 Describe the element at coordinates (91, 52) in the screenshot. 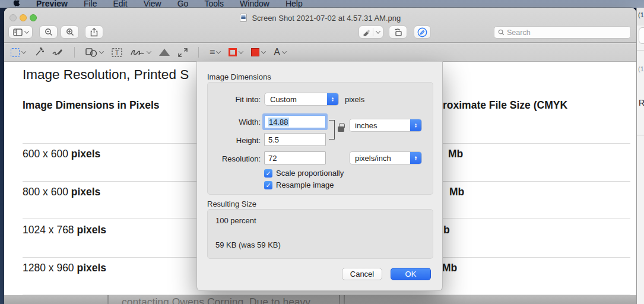

I see `shapes-icon` at that location.